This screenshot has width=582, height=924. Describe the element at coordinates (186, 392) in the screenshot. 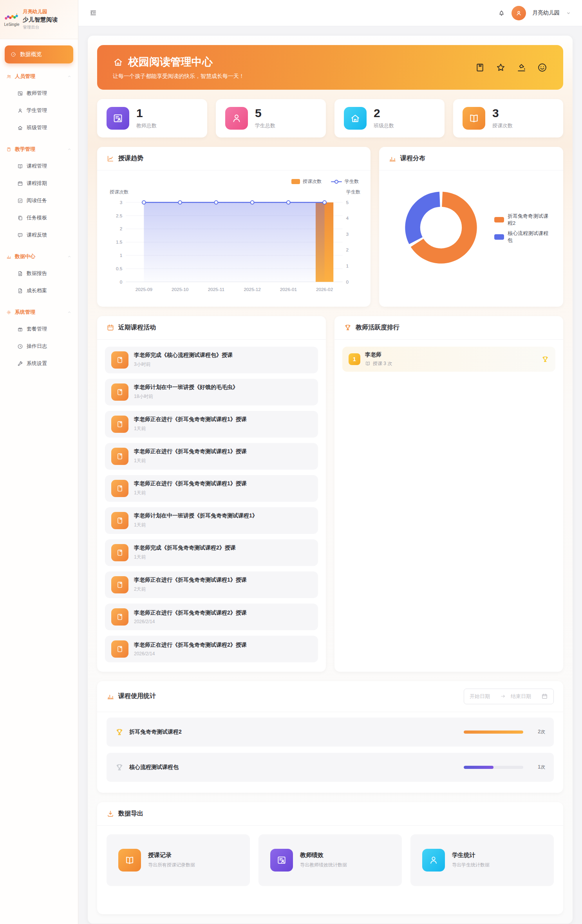

I see `activity-info: 李老师计划在中一班讲授《好饿的毛毛虫》18小时前` at that location.